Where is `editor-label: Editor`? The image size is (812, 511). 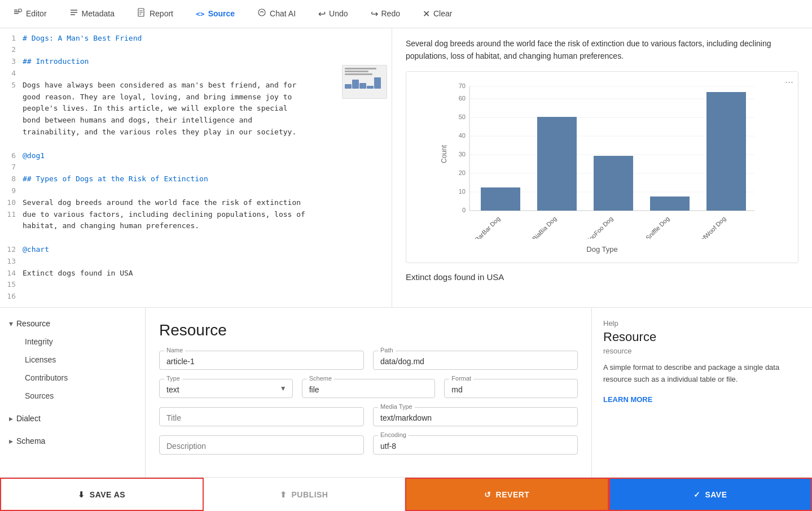 editor-label: Editor is located at coordinates (36, 14).